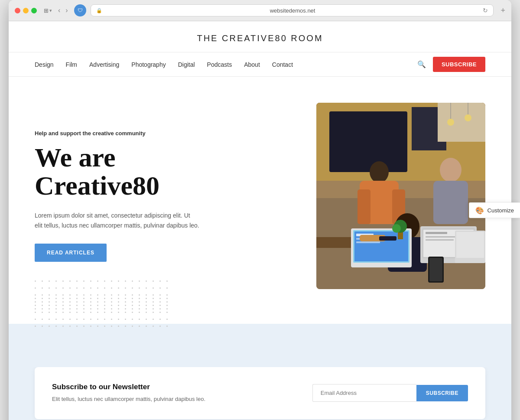 The image size is (520, 420). Describe the element at coordinates (173, 393) in the screenshot. I see `newsletter-text: Subscribe to our Newsletter Elit tellus,…` at that location.